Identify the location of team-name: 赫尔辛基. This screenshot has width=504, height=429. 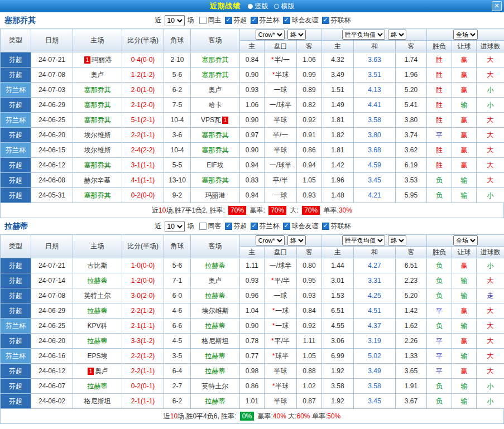
(98, 181).